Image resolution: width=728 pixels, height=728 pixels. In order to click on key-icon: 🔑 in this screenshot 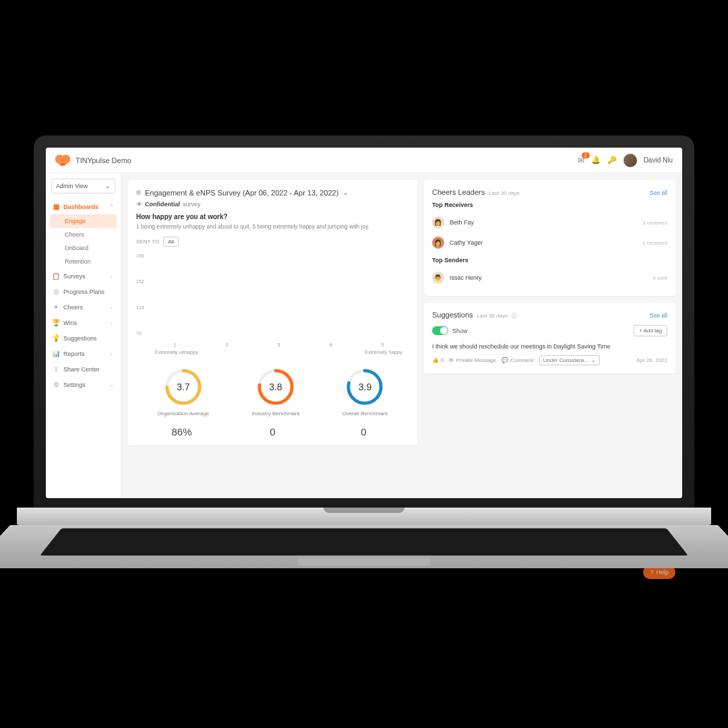, I will do `click(612, 160)`.